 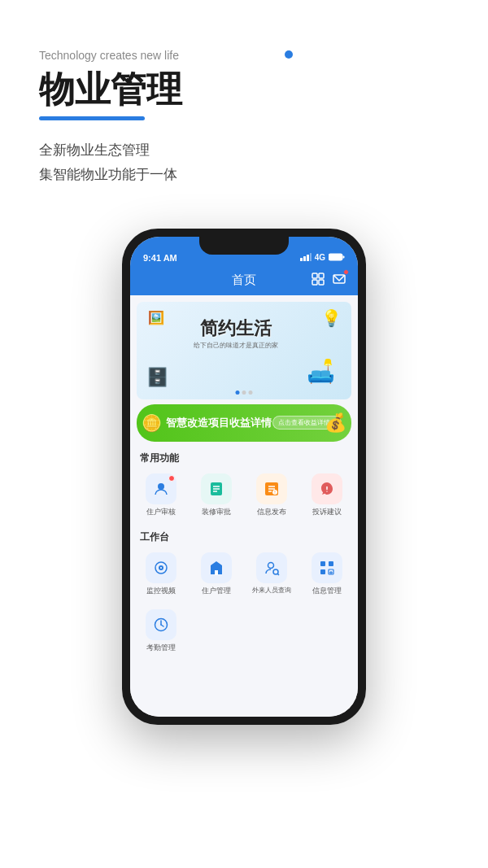 I want to click on workbench-title: 工作台, so click(x=244, y=537).